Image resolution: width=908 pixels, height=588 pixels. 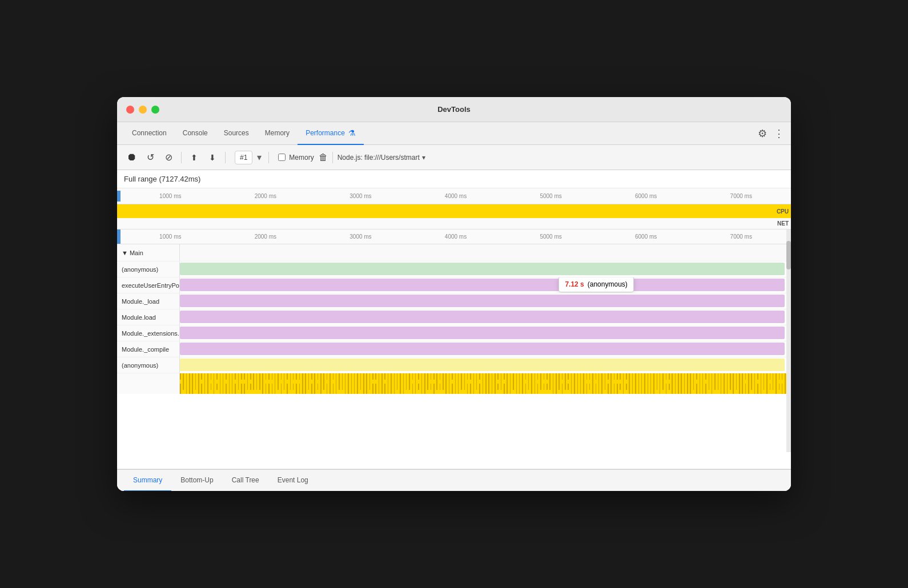 What do you see at coordinates (482, 285) in the screenshot?
I see `flame-bar-execute-bar` at bounding box center [482, 285].